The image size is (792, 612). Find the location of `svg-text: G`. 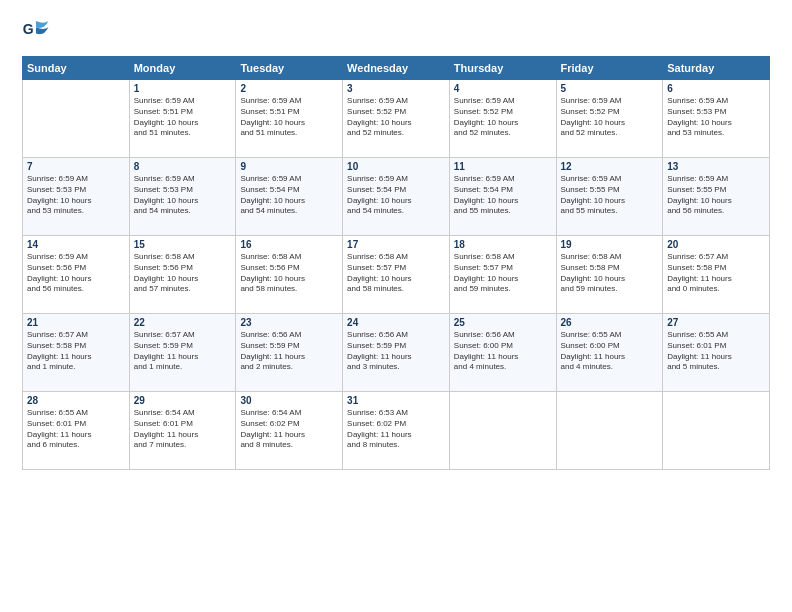

svg-text: G is located at coordinates (28, 29).